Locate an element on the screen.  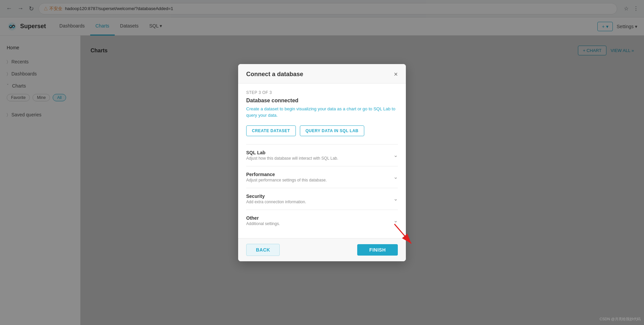
accordion-performance-subtitle: Adjust performance settings of this data… is located at coordinates (286, 180).